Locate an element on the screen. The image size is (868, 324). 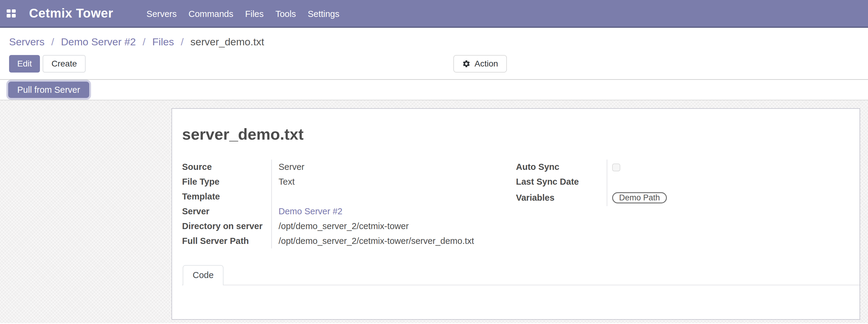
main-menu: Servers Commands Files Tools Settings is located at coordinates (243, 14).